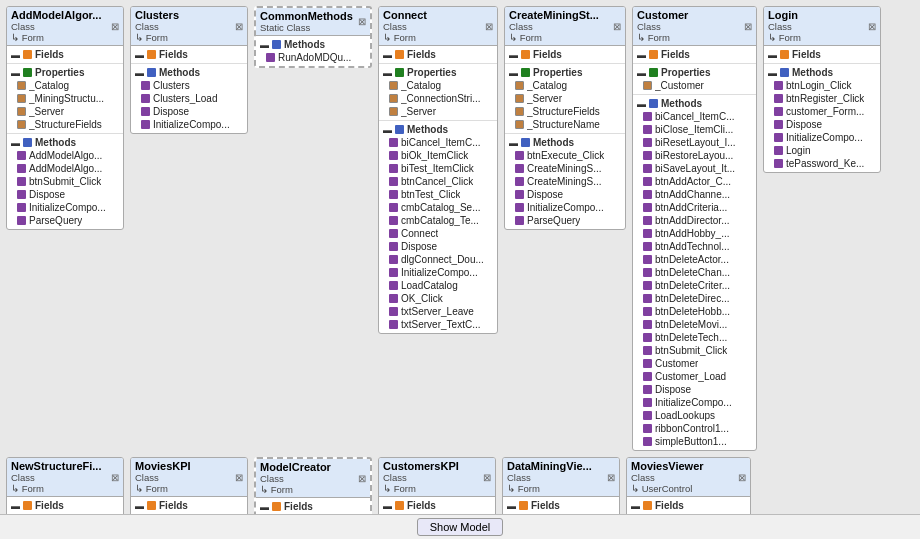 Image resolution: width=920 pixels, height=539 pixels. I want to click on list-item: cmbCatalog_Se..., so click(438, 208).